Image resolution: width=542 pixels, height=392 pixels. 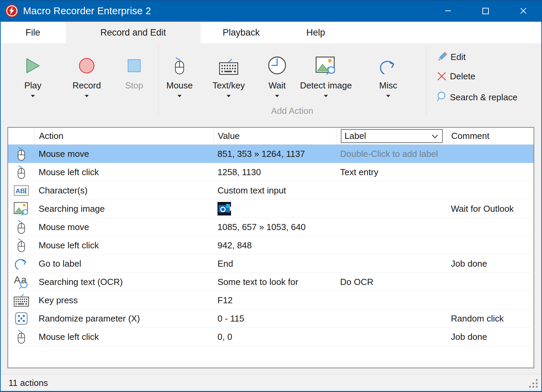 What do you see at coordinates (21, 318) in the screenshot?
I see `dice-icon` at bounding box center [21, 318].